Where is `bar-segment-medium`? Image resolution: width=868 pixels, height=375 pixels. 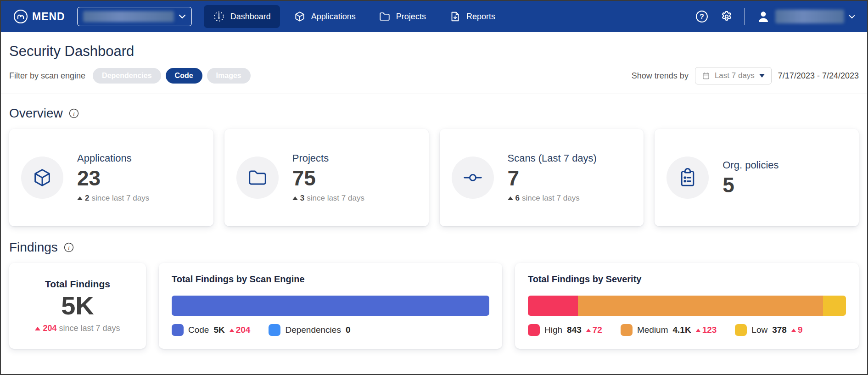
bar-segment-medium is located at coordinates (700, 306).